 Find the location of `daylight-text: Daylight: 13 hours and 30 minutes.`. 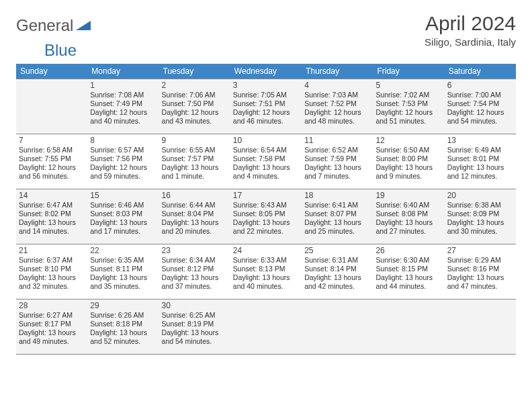

daylight-text: Daylight: 13 hours and 30 minutes. is located at coordinates (480, 227).